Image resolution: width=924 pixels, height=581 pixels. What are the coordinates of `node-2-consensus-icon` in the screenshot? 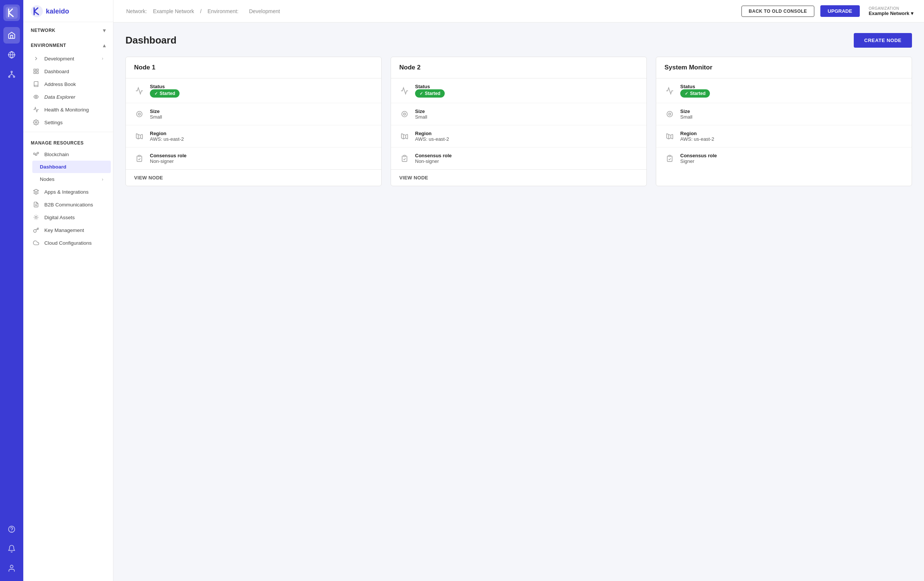 It's located at (404, 158).